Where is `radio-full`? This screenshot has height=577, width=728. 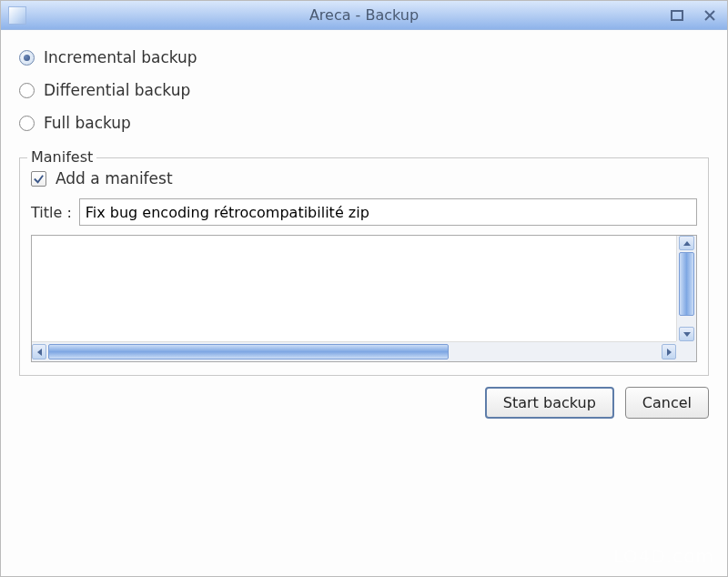
radio-full is located at coordinates (27, 124).